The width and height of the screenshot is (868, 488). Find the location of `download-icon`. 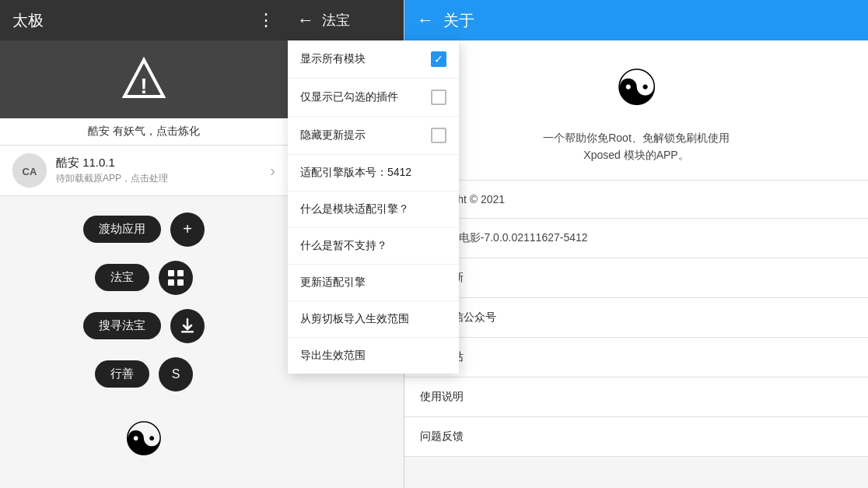

download-icon is located at coordinates (187, 326).